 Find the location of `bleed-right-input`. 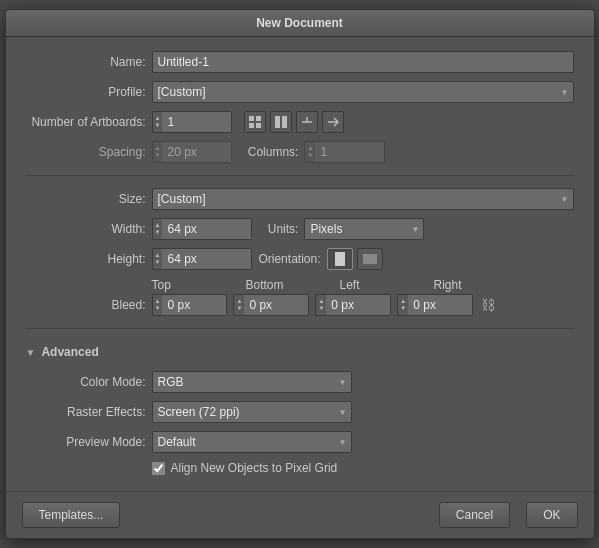

bleed-right-input is located at coordinates (440, 305).